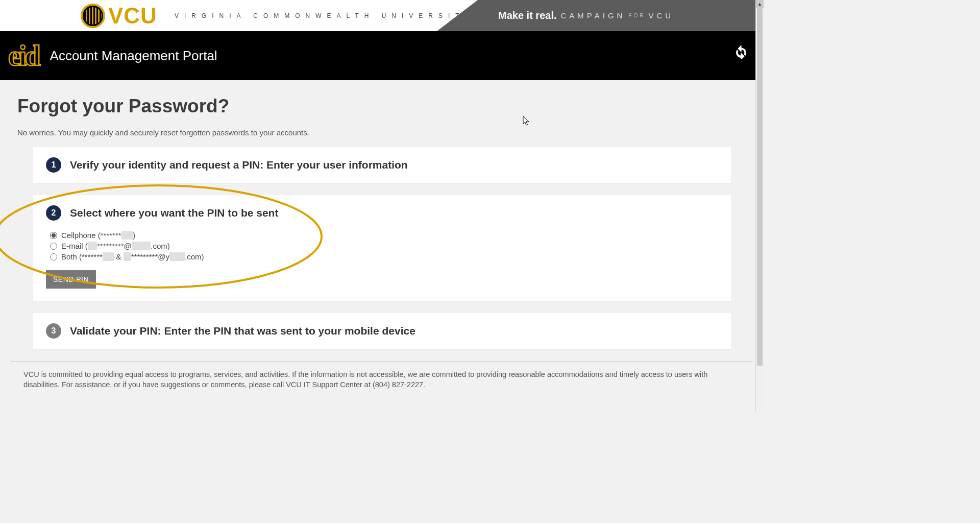 The height and width of the screenshot is (523, 980). Describe the element at coordinates (243, 331) in the screenshot. I see `step-3-title: Validate your PIN: Enter the PIN that wa…` at that location.